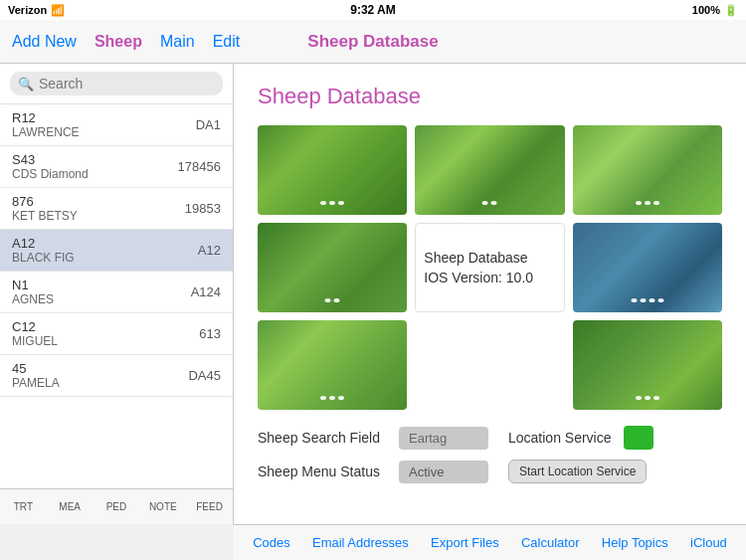 The height and width of the screenshot is (560, 746). What do you see at coordinates (44, 42) in the screenshot?
I see `add-new-button: Add New` at bounding box center [44, 42].